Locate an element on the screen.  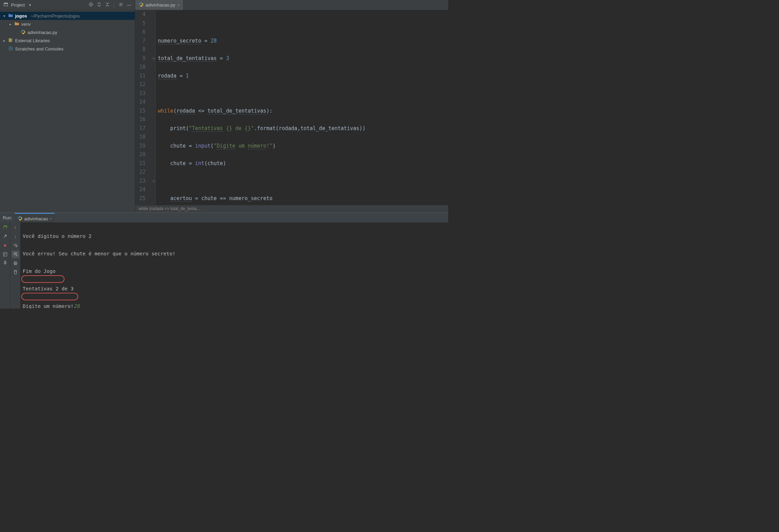
down-icon: ↓ is located at coordinates (15, 236).